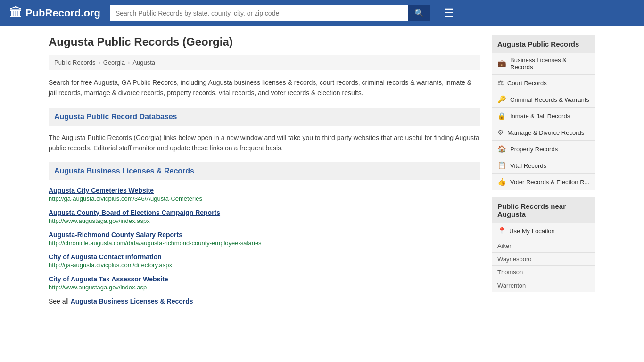 Image resolution: width=644 pixels, height=362 pixels. I want to click on sidebar-icon-4: ⚙, so click(501, 132).